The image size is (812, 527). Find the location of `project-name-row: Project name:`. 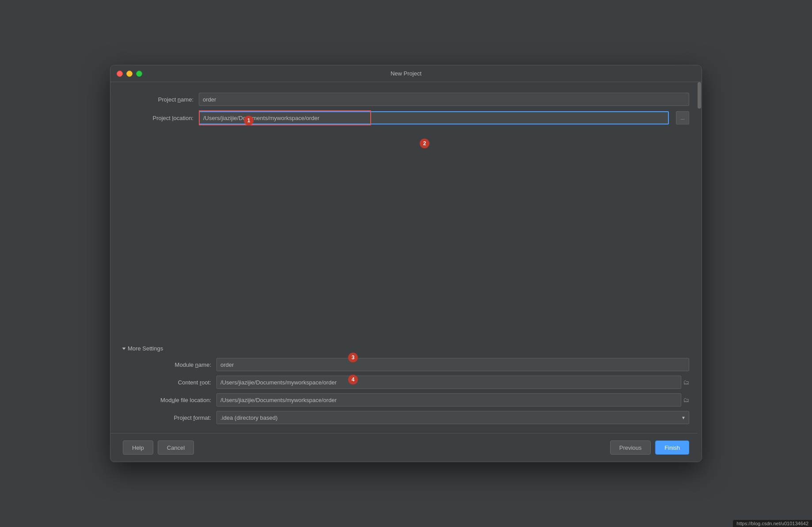

project-name-row: Project name: is located at coordinates (406, 99).